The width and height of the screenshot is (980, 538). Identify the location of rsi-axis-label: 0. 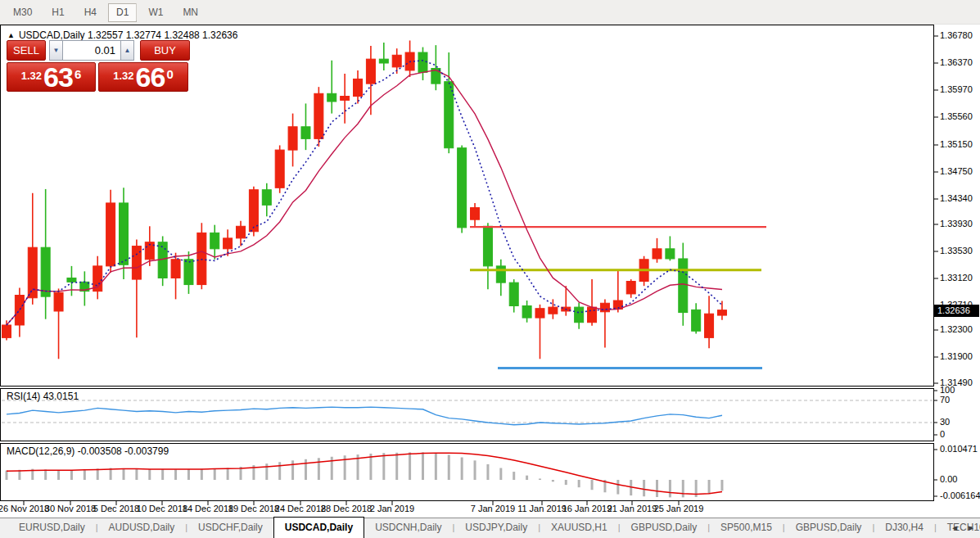
(942, 434).